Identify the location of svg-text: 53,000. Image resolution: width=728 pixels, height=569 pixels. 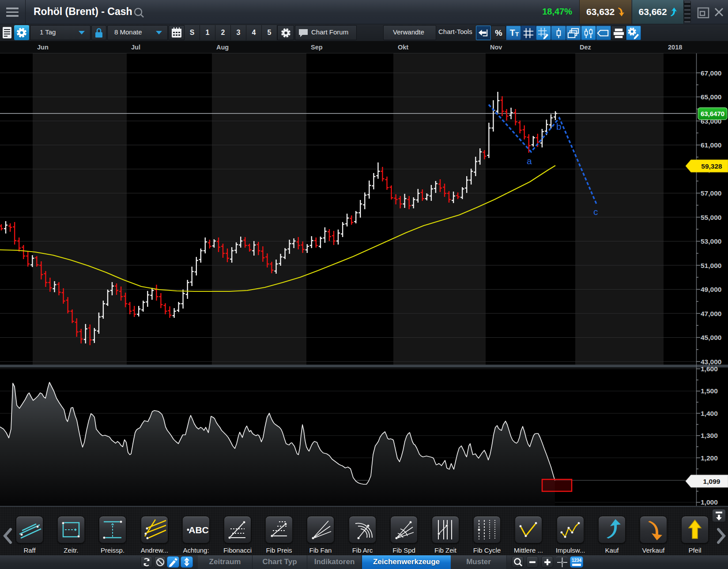
(711, 241).